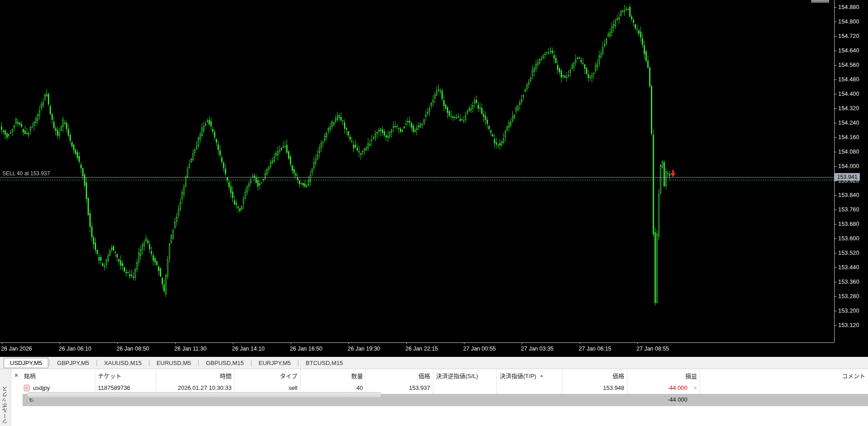 The width and height of the screenshot is (868, 426). Describe the element at coordinates (849, 267) in the screenshot. I see `price-axis-label: 153.440` at that location.